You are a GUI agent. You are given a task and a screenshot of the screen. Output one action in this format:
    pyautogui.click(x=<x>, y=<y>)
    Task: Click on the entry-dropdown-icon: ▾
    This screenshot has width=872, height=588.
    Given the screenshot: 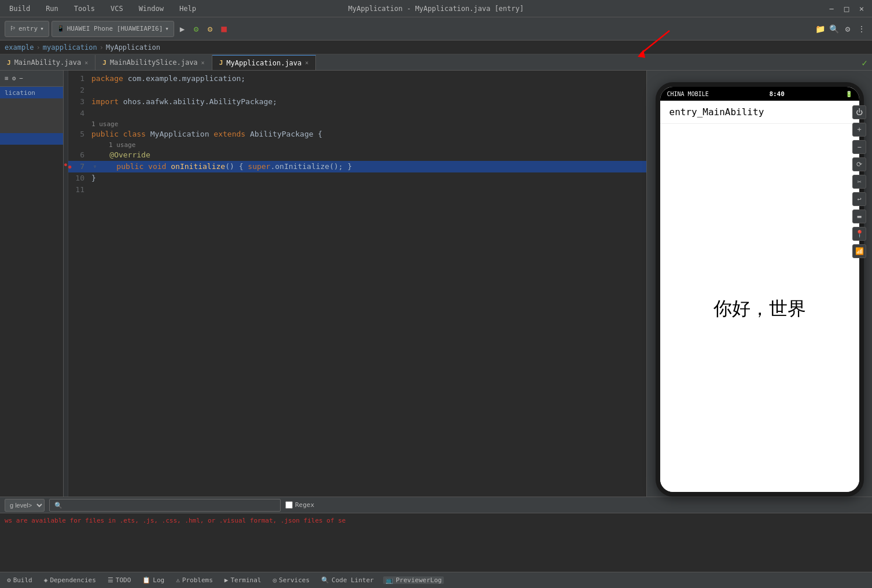 What is the action you would take?
    pyautogui.click(x=42, y=29)
    